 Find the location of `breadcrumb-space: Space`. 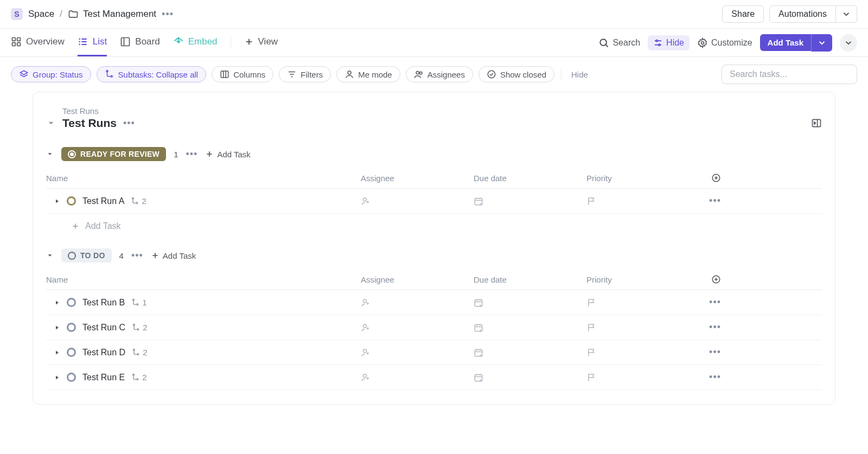

breadcrumb-space: Space is located at coordinates (41, 14).